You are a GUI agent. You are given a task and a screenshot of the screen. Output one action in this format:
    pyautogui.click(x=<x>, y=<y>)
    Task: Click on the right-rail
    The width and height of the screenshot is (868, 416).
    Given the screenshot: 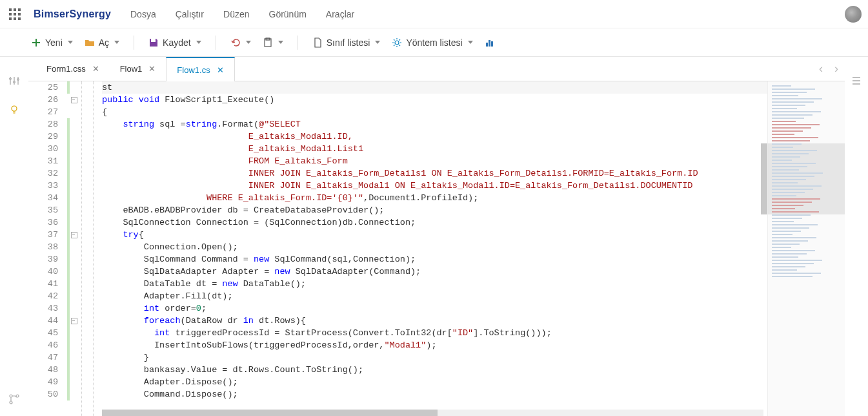 What is the action you would take?
    pyautogui.click(x=856, y=236)
    